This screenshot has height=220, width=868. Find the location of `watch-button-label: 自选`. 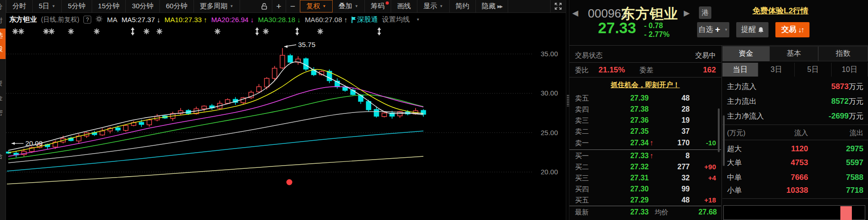

watch-button-label: 自选 is located at coordinates (706, 30).